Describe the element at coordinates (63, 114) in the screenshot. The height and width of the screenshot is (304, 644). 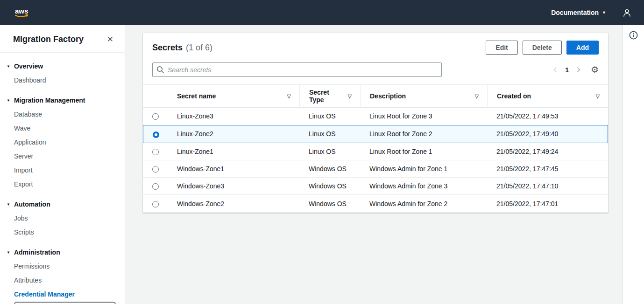
I see `sidebar-item-database: Database` at that location.